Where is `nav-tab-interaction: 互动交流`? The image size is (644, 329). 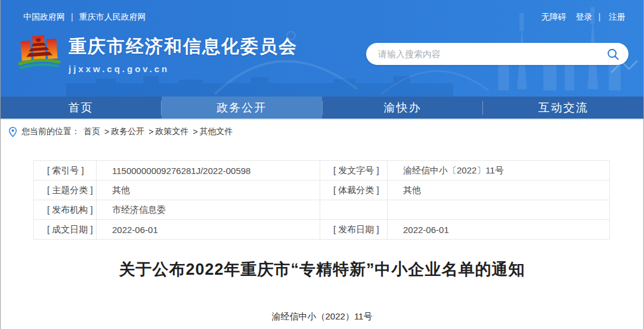 nav-tab-interaction: 互动交流 is located at coordinates (563, 107).